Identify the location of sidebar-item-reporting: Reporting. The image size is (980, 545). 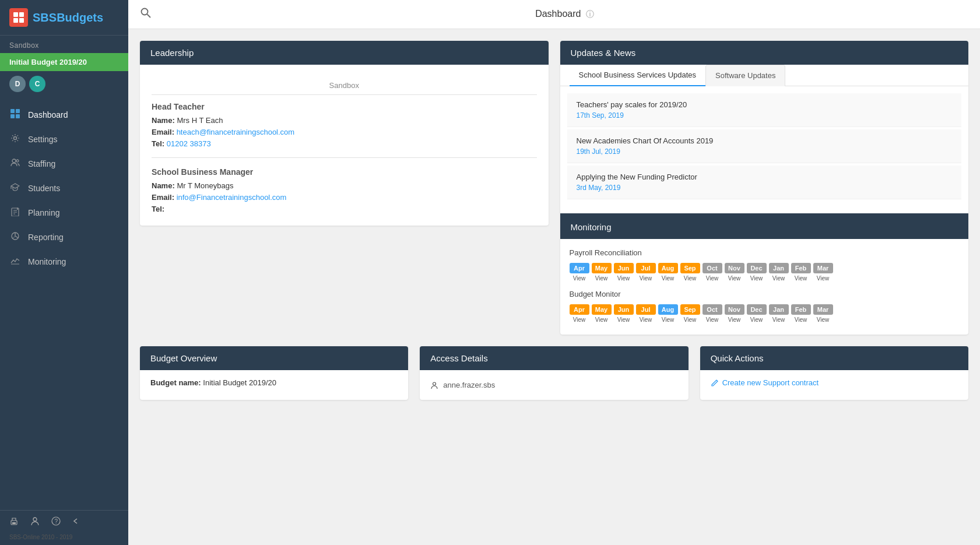
(64, 237).